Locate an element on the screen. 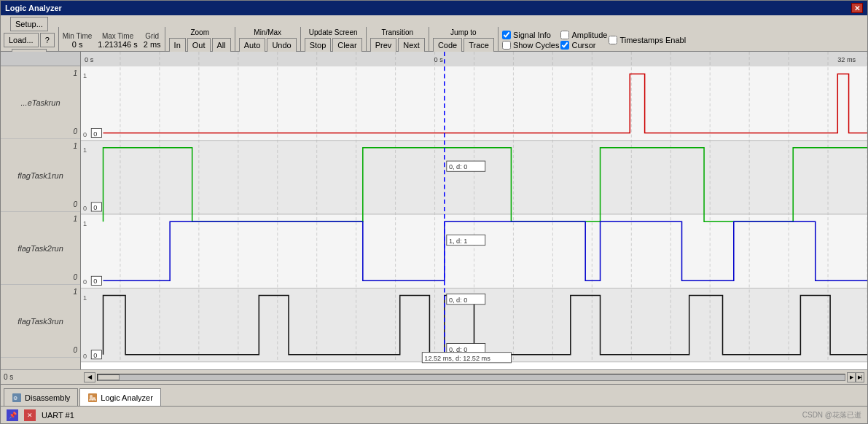  amplitude-label: Amplitude is located at coordinates (589, 35).